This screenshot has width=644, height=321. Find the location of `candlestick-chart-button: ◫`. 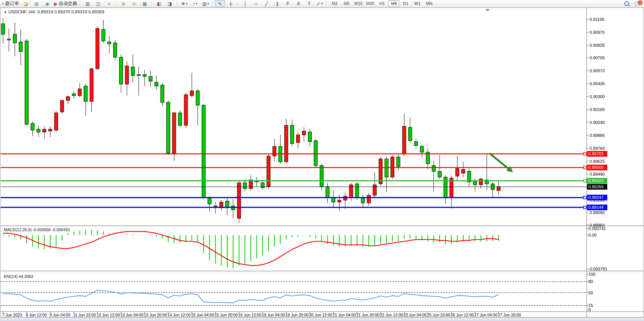

candlestick-chart-button: ◫ is located at coordinates (98, 4).